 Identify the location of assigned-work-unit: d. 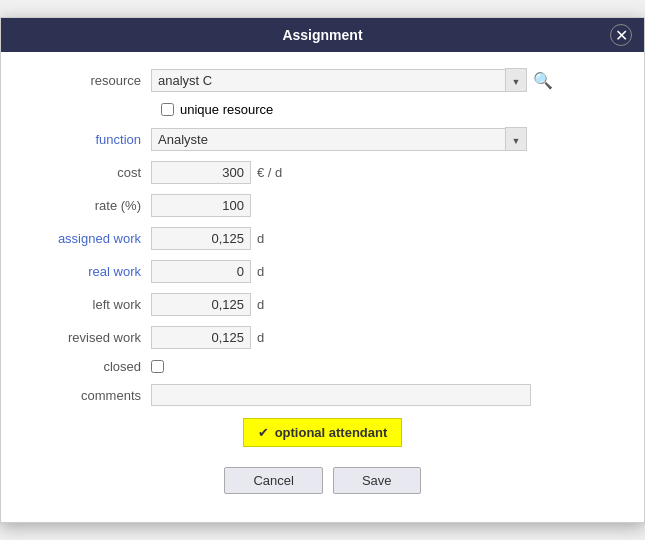
(260, 238).